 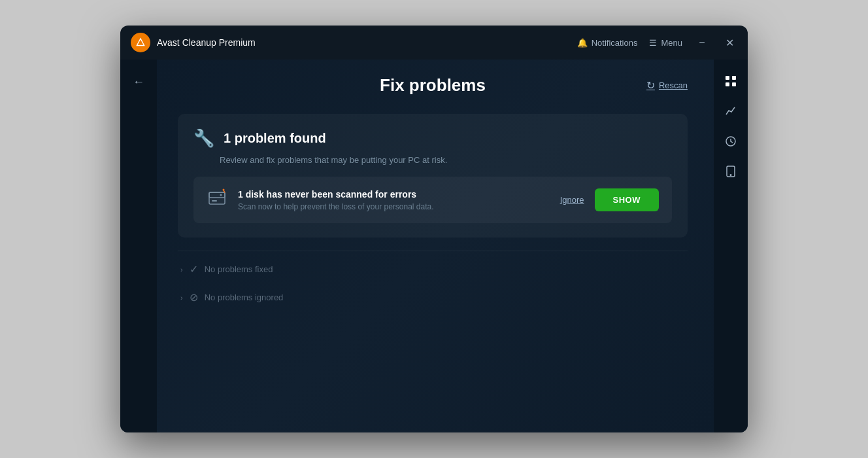 What do you see at coordinates (193, 270) in the screenshot?
I see `check-circle-icon: ✓` at bounding box center [193, 270].